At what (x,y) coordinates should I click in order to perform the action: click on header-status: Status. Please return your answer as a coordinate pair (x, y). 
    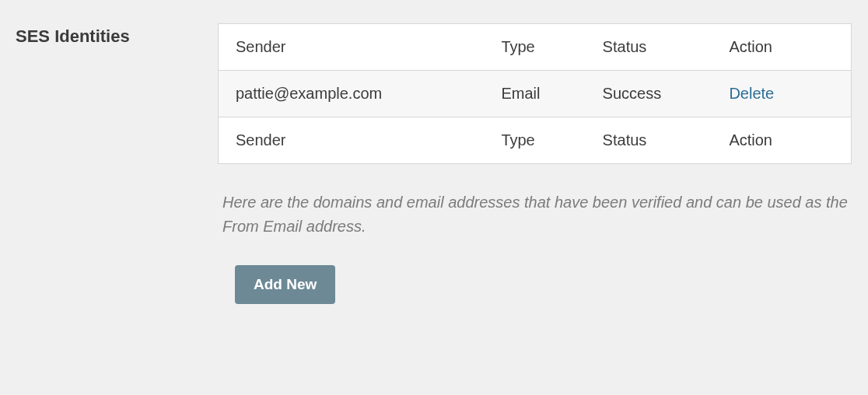
    Looking at the image, I should click on (649, 47).